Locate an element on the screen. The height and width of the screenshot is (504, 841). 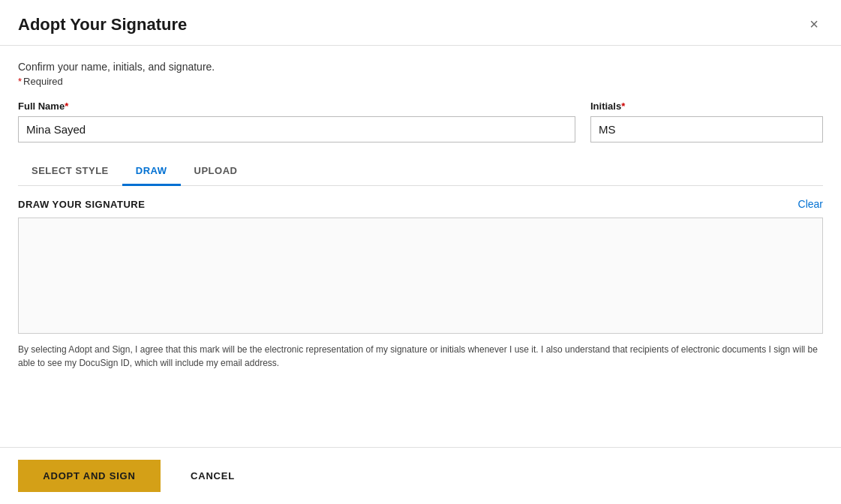
tab-select-style: SELECT STYLE is located at coordinates (71, 172).